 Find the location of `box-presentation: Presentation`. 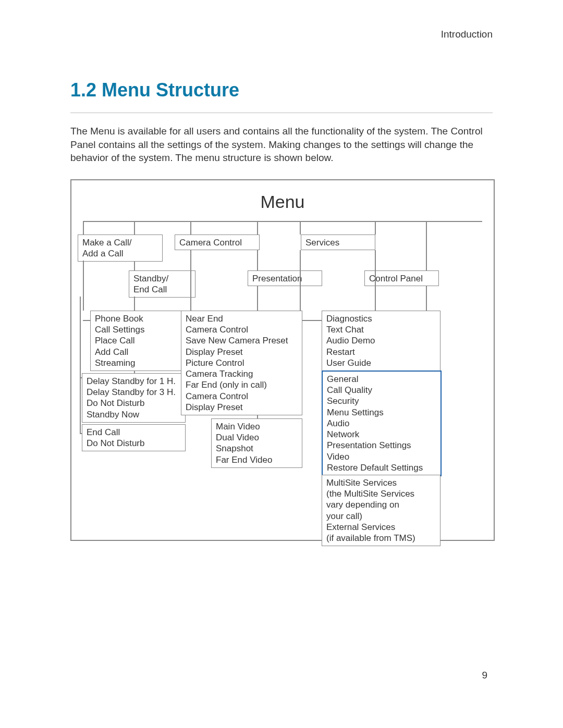

box-presentation: Presentation is located at coordinates (285, 278).